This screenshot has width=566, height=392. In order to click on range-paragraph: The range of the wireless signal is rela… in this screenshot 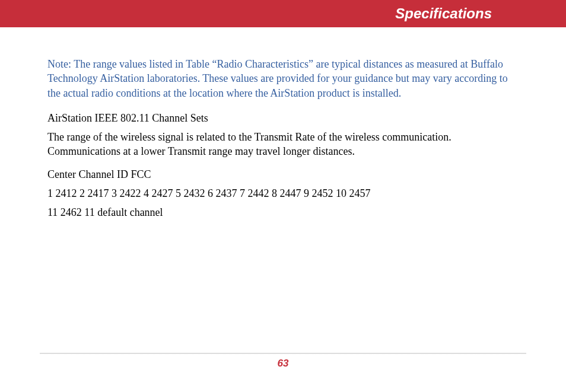, I will do `click(283, 145)`.